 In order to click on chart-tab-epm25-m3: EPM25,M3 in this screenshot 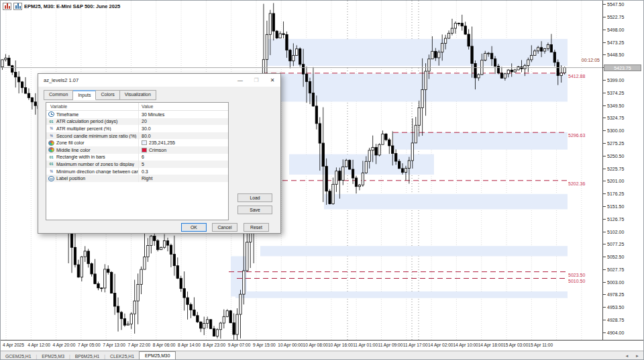, I will do `click(53, 356)`.